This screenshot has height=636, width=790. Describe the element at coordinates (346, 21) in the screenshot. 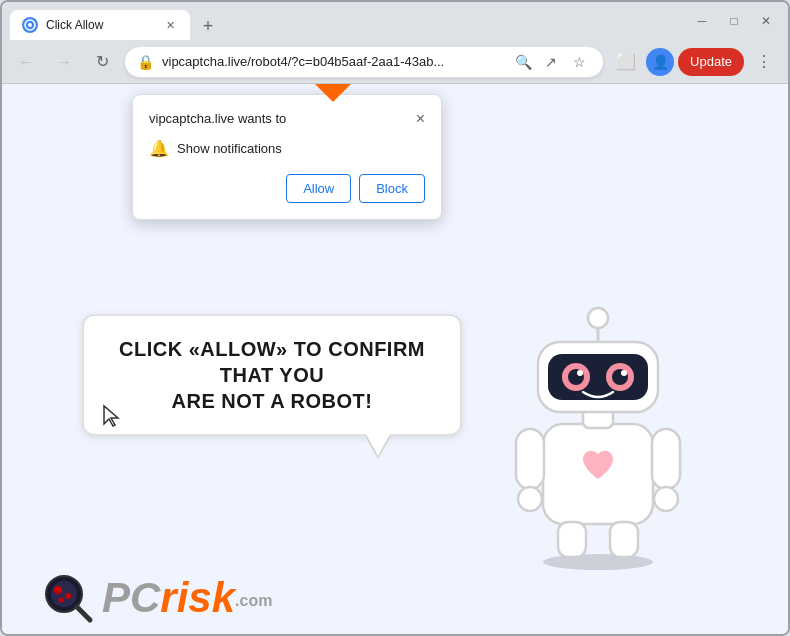

I see `tab-area: Click Allow ✕ +` at that location.